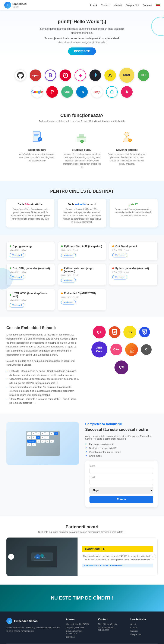  I want to click on partners-title: Partenerii noștri, so click(82, 527).